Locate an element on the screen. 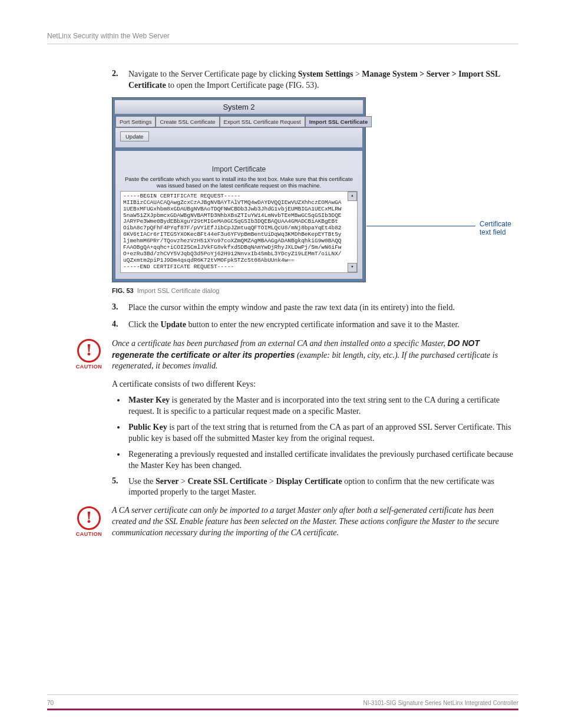 This screenshot has height=728, width=562. step-5-num: 5. is located at coordinates (120, 487).